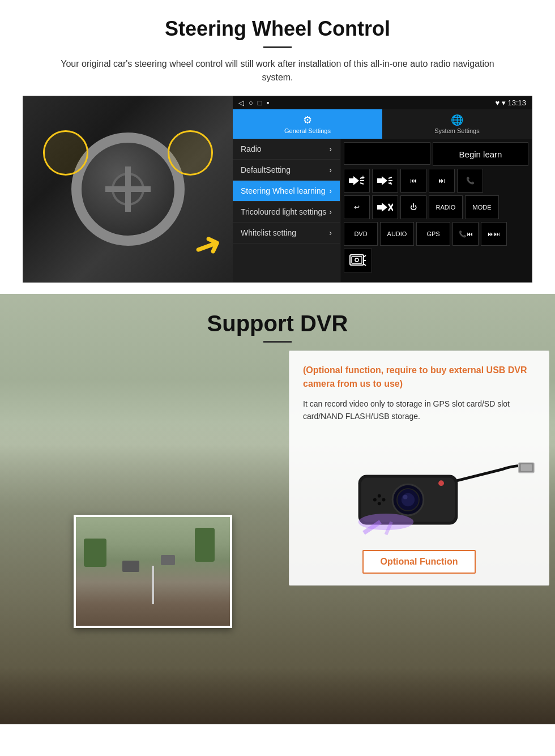  Describe the element at coordinates (190, 153) in the screenshot. I see `highlight-right` at that location.